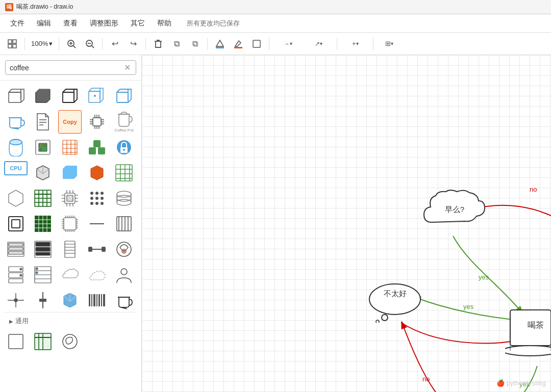 The width and height of the screenshot is (551, 392). What do you see at coordinates (43, 300) in the screenshot?
I see `icon-thin-bar` at bounding box center [43, 300].